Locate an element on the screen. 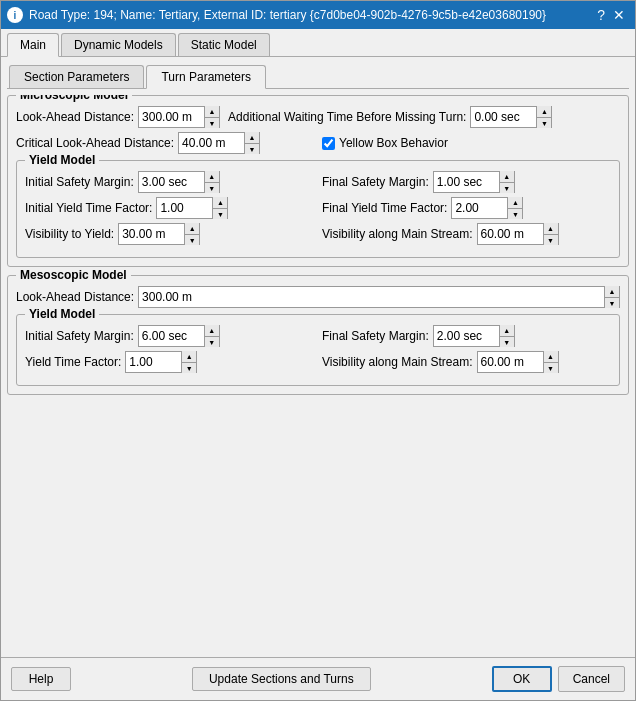 Image resolution: width=636 pixels, height=701 pixels. tab-dynamic-models: Dynamic Models is located at coordinates (118, 44).